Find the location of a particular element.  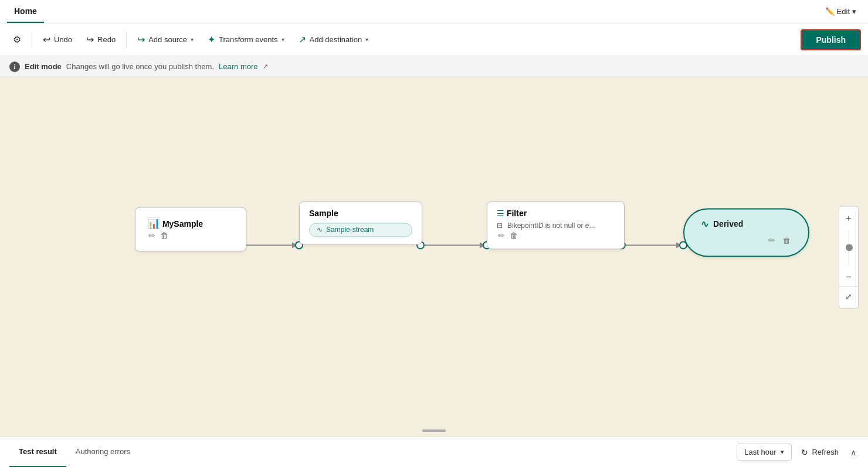

add-destination-button: ↗ Add destination ▾ is located at coordinates (334, 40).